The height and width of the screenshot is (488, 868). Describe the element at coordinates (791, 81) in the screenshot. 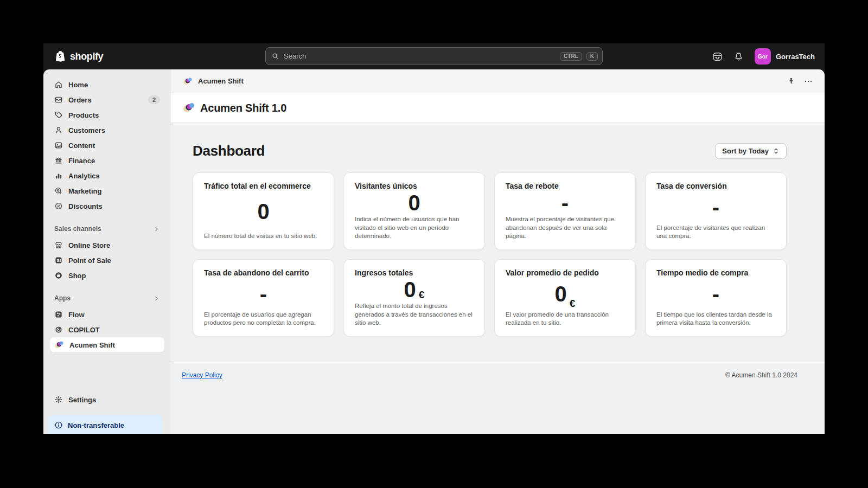

I see `pin-icon` at that location.